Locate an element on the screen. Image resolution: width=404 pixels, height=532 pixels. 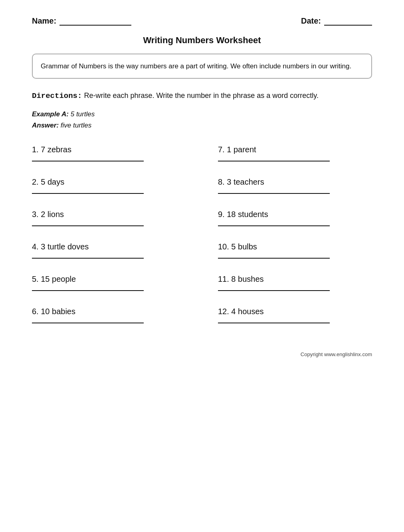
date-input-line is located at coordinates (348, 21).